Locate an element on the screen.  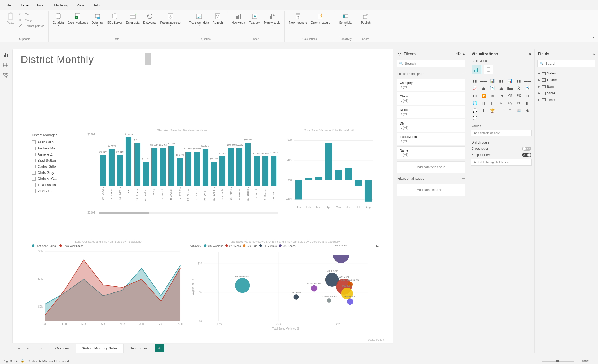
visual-type-icon: ◧ is located at coordinates (528, 103).